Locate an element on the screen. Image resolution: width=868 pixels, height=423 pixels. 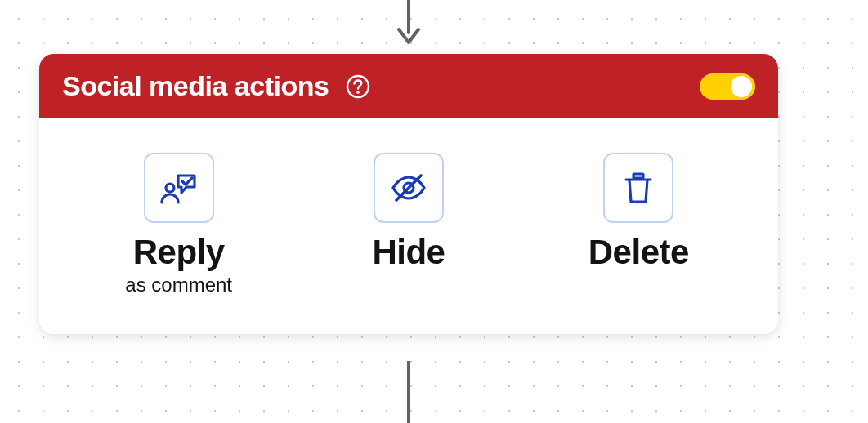
card-title: Social media actions is located at coordinates (195, 87).